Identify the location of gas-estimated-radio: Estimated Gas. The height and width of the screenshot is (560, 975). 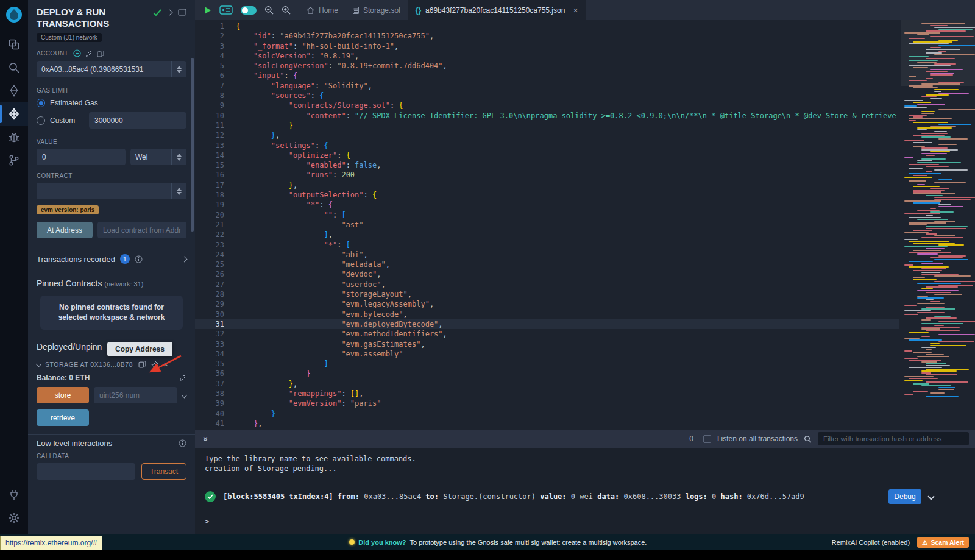
(112, 103).